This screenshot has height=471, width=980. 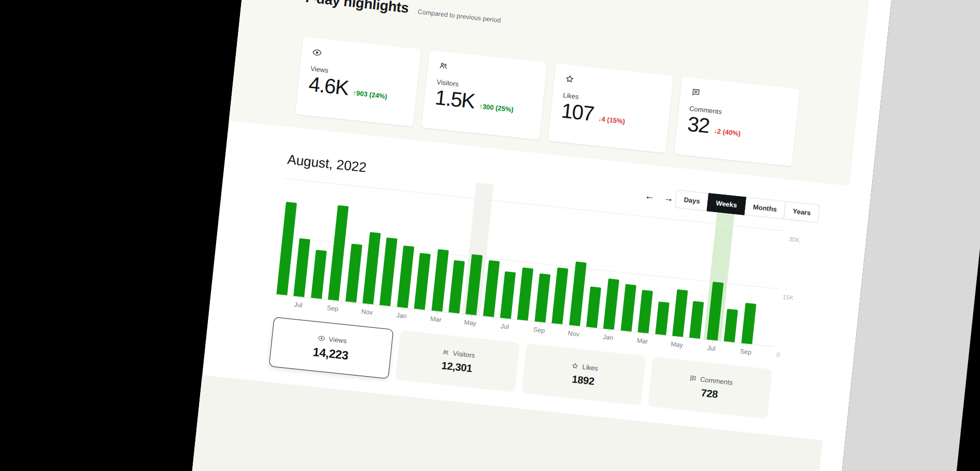 What do you see at coordinates (727, 204) in the screenshot?
I see `tab-weeks: Weeks` at bounding box center [727, 204].